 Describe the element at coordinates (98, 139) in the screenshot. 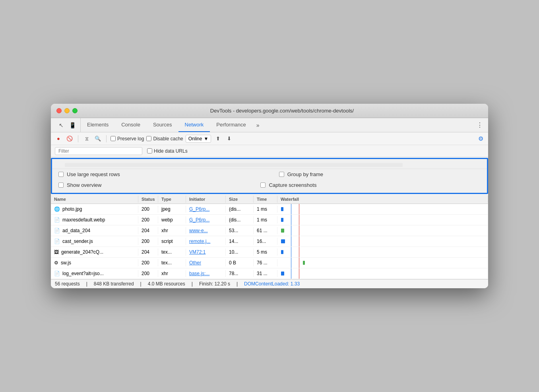

I see `search-icon: 🔍` at that location.